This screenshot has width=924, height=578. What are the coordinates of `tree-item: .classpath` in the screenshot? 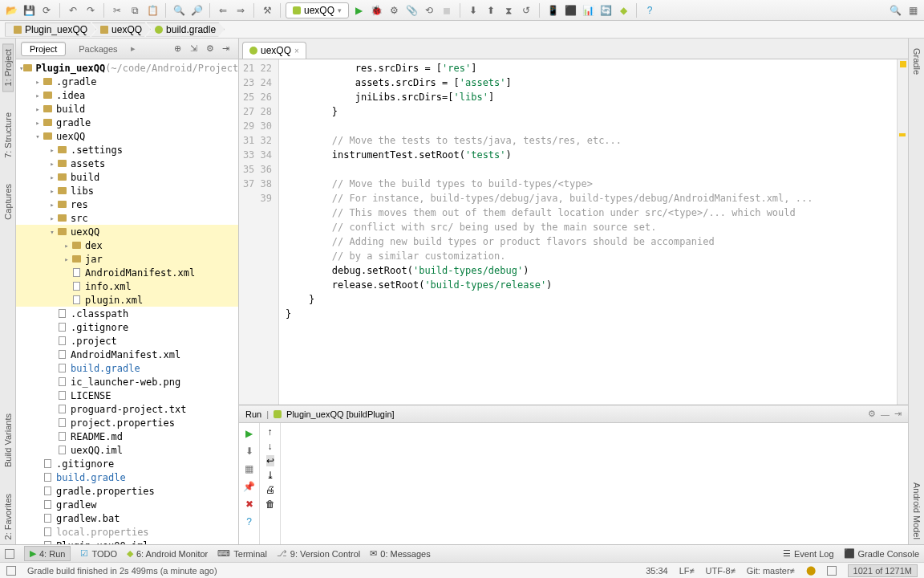 It's located at (127, 313).